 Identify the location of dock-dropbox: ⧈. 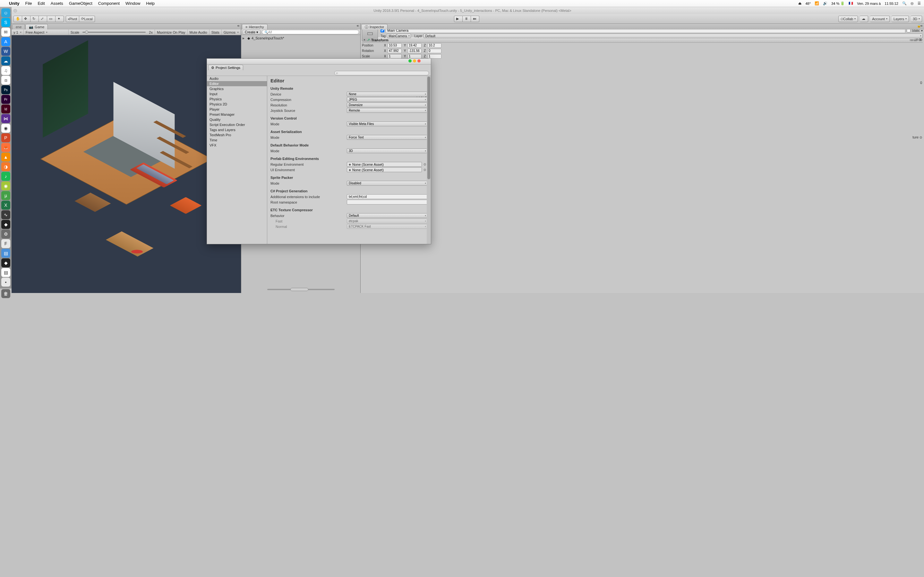
(6, 80).